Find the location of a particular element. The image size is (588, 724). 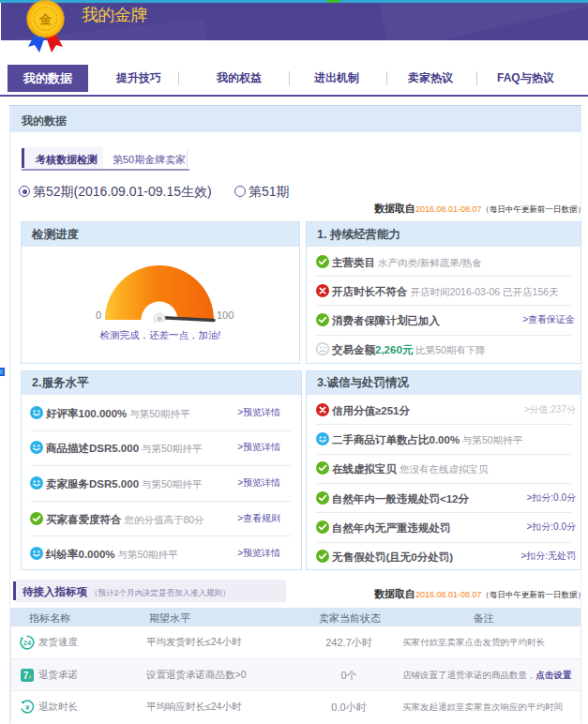

svg-text: 金 is located at coordinates (45, 19).